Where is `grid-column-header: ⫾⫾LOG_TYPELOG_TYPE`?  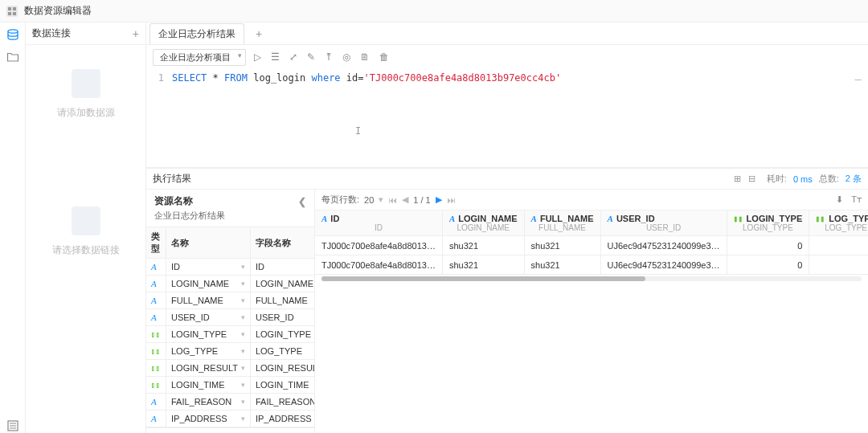 grid-column-header: ⫾⫾LOG_TYPELOG_TYPE is located at coordinates (839, 223).